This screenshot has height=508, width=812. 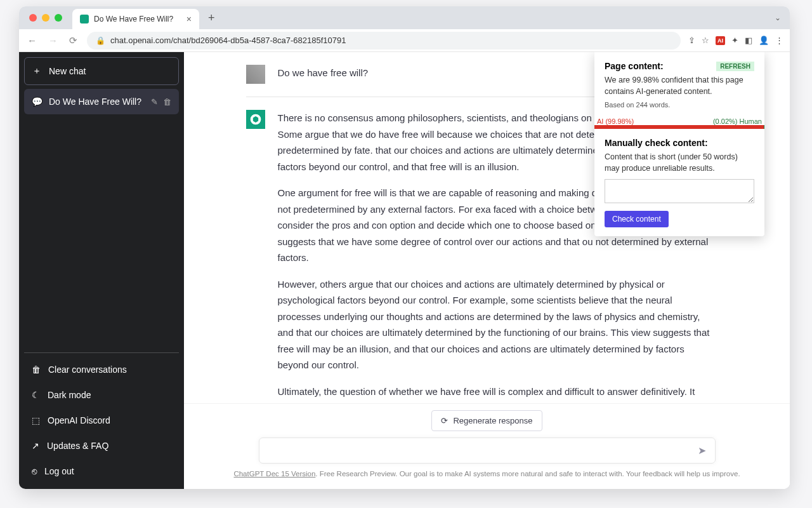 I want to click on back-button: ←, so click(x=32, y=41).